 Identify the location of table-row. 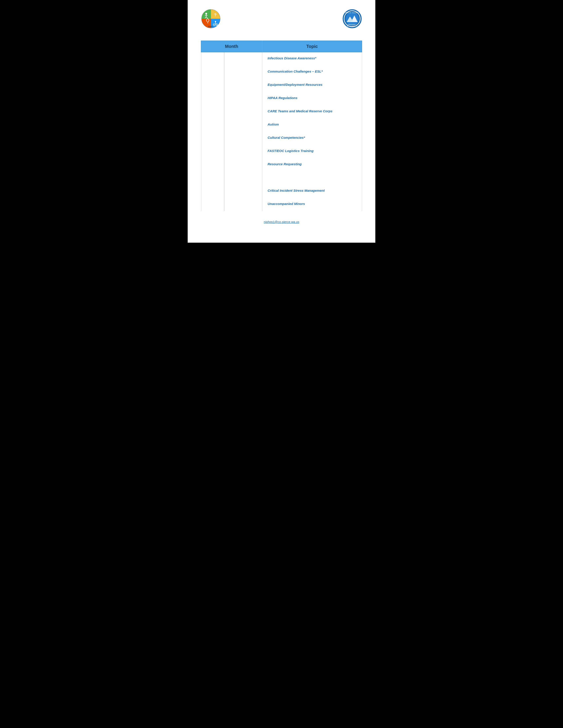
(282, 178).